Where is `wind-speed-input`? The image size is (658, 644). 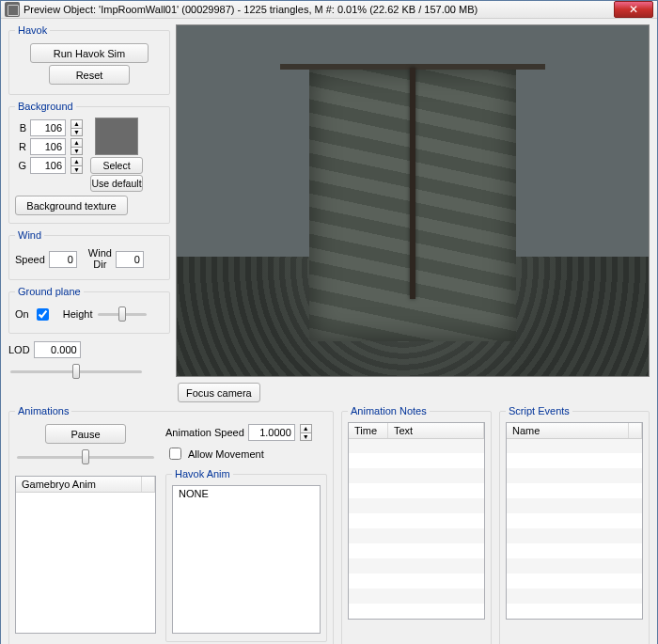
wind-speed-input is located at coordinates (63, 259).